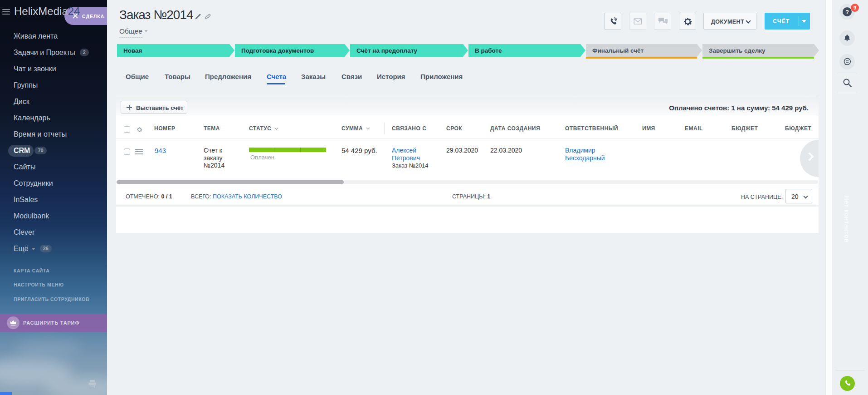  Describe the element at coordinates (855, 8) in the screenshot. I see `svg-text: 9` at that location.